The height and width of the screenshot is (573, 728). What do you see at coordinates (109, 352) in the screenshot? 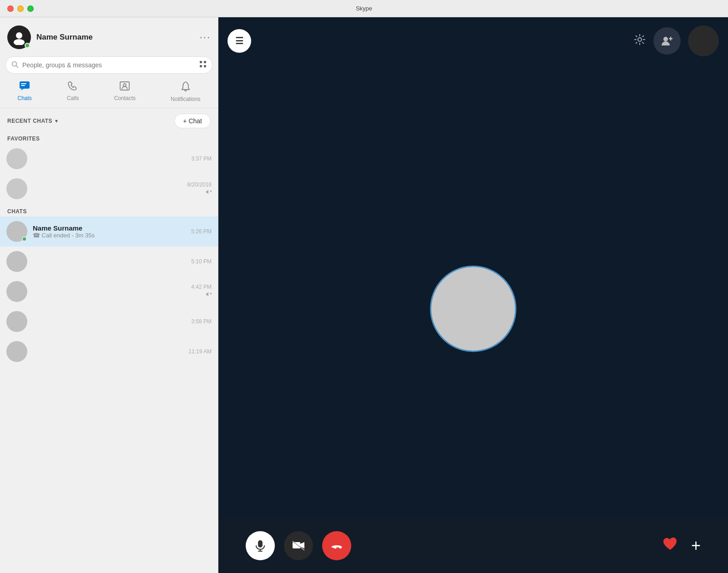
I see `chat-item-5: 11:19 AM` at bounding box center [109, 352].